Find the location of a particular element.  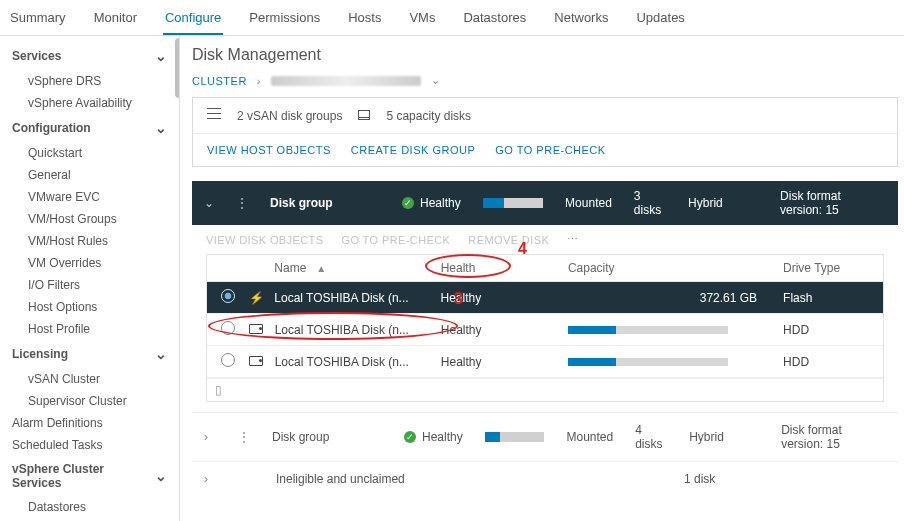

sidebar-item-scheduled-tasks: Scheduled Tasks is located at coordinates (90, 445).